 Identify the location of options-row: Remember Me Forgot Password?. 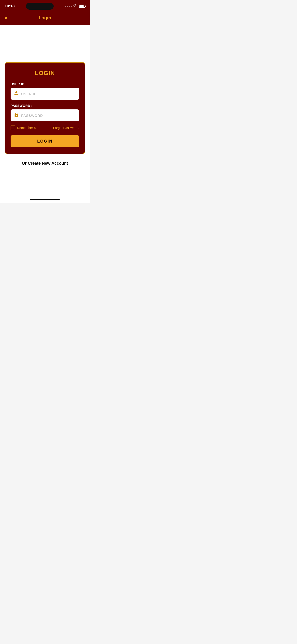
(45, 128).